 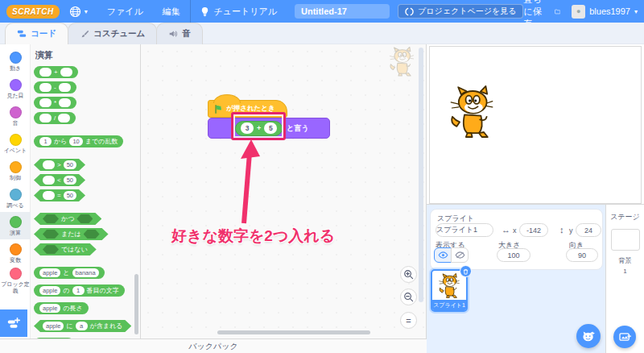 What do you see at coordinates (625, 337) in the screenshot?
I see `add-backdrop-button` at bounding box center [625, 337].